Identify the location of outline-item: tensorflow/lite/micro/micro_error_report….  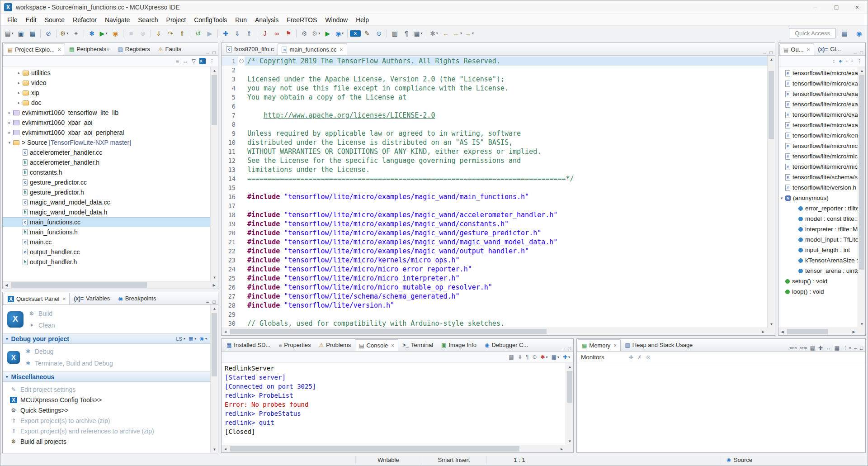
(818, 146).